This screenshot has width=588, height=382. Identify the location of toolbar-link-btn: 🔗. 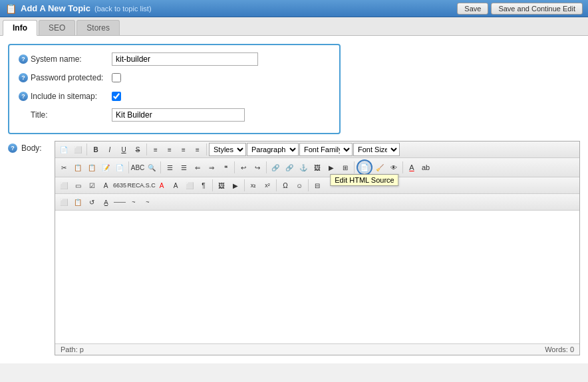
(275, 167).